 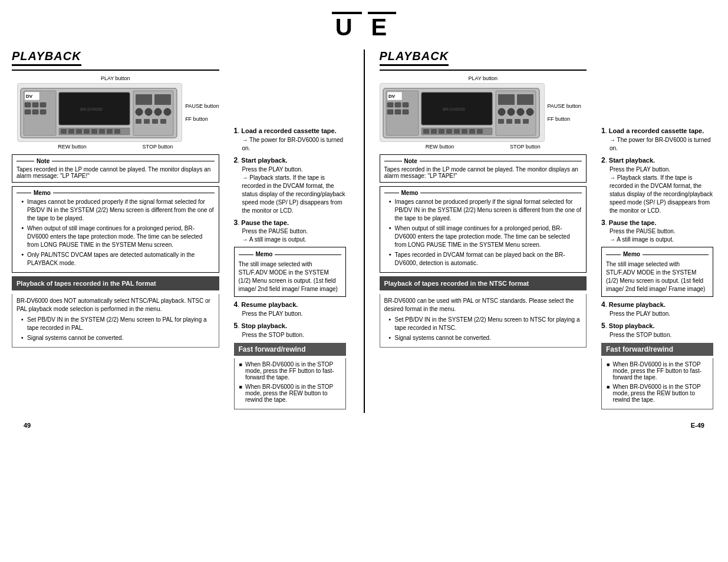 What do you see at coordinates (483, 329) in the screenshot?
I see `right-ntsc-list: Set PB/DV IN in the SYSTEM (2/2) Menu sc…` at bounding box center [483, 329].